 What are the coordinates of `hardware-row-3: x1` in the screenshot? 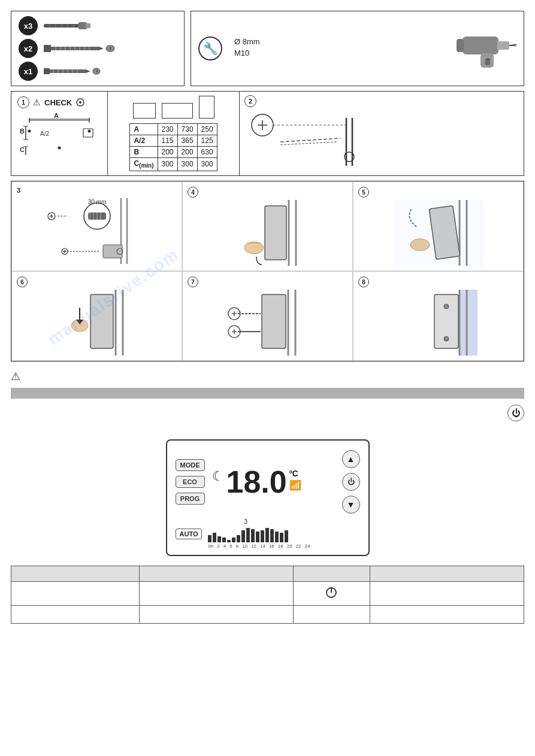 It's located at (98, 71).